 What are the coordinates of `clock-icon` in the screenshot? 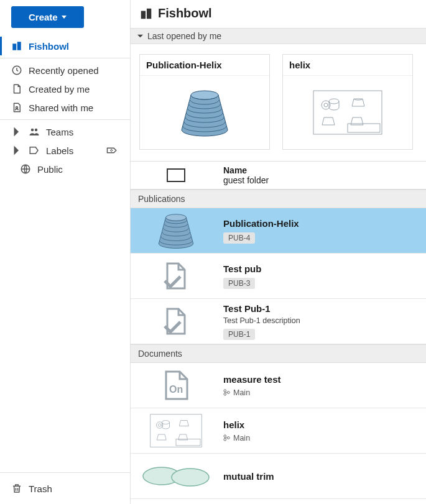 It's located at (17, 70).